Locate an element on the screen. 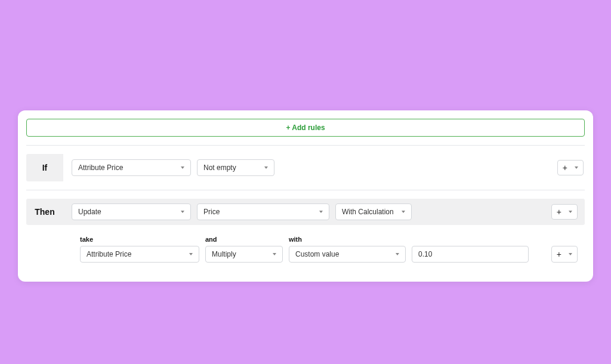  calc-take-select: Attribute Price is located at coordinates (140, 254).